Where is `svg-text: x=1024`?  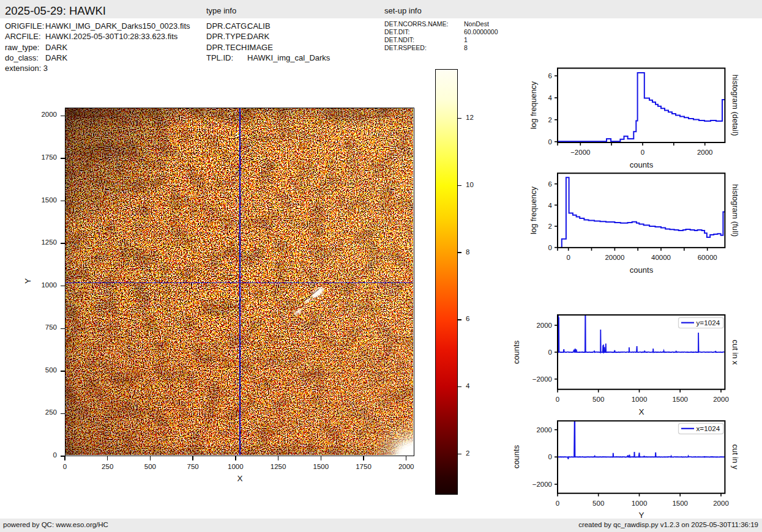
svg-text: x=1024 is located at coordinates (709, 428).